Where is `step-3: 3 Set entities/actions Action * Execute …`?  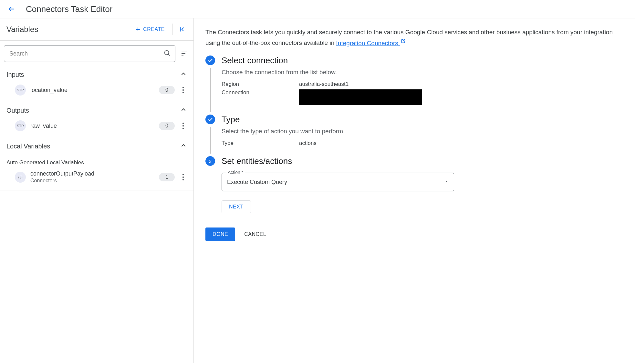
step-3: 3 Set entities/actions Action * Execute … is located at coordinates (414, 187).